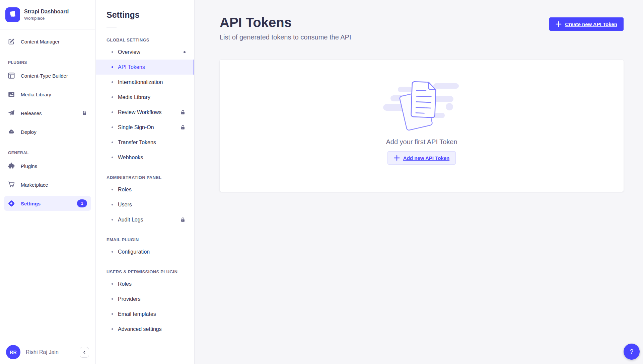 This screenshot has height=364, width=643. I want to click on page-subtitle: List of generated tokens to consume the …, so click(285, 37).